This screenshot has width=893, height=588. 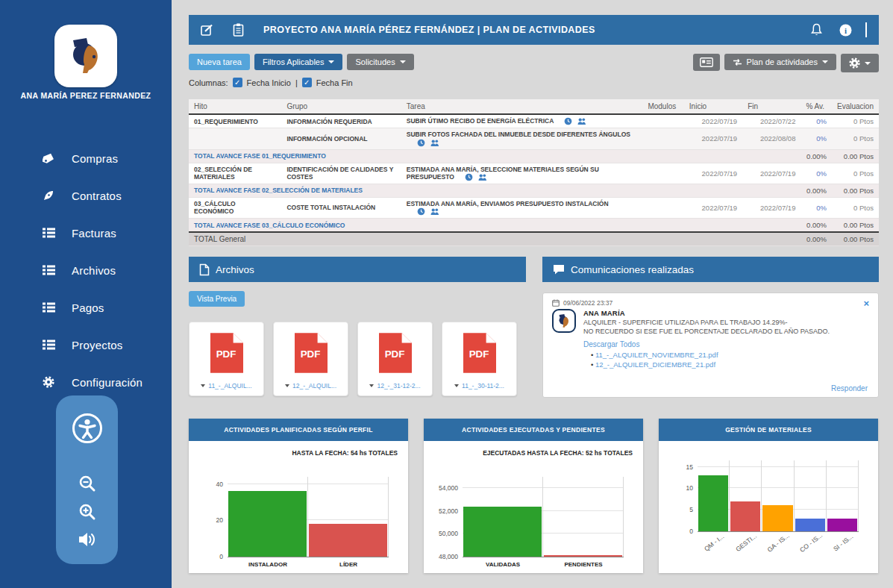 What do you see at coordinates (713, 107) in the screenshot?
I see `column-header-inicio: Inicio` at bounding box center [713, 107].